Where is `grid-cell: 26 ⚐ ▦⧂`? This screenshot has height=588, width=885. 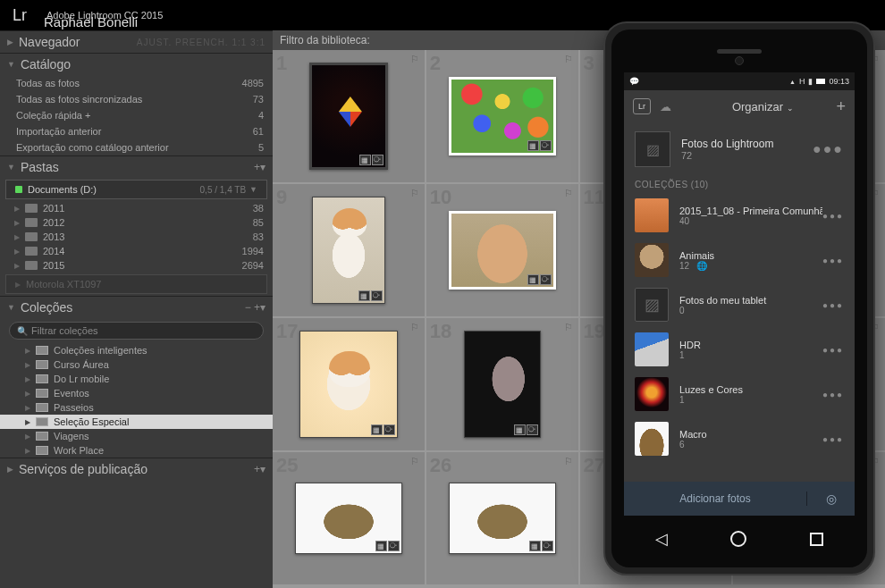 grid-cell: 26 ⚐ ▦⧂ is located at coordinates (502, 518).